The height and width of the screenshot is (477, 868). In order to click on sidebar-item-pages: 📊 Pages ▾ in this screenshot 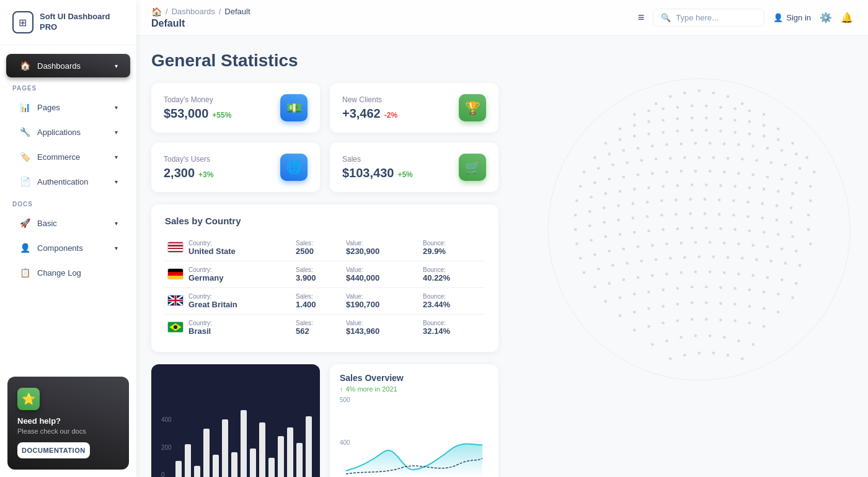, I will do `click(68, 107)`.